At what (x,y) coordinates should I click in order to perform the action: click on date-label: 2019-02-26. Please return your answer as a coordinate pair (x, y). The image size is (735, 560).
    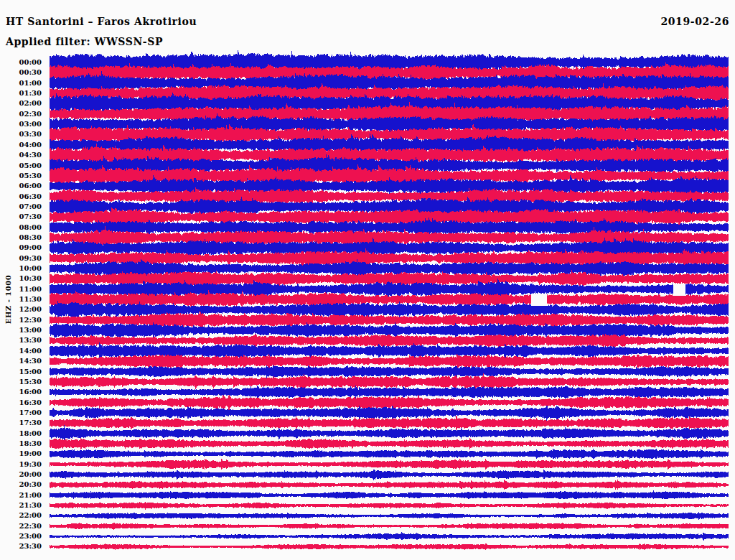
    Looking at the image, I should click on (695, 22).